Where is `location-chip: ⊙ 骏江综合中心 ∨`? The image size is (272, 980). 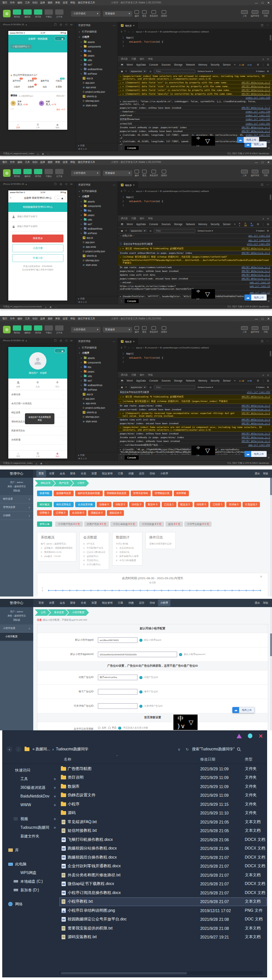
location-chip: ⊙ 骏江综合中心 ∨ is located at coordinates (21, 46).